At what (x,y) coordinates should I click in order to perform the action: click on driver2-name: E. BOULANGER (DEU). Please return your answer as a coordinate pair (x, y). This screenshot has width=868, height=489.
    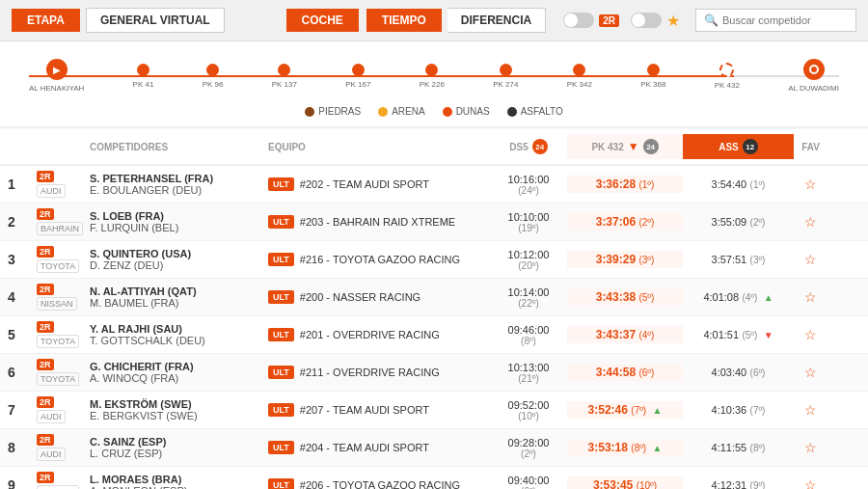
    Looking at the image, I should click on (179, 190).